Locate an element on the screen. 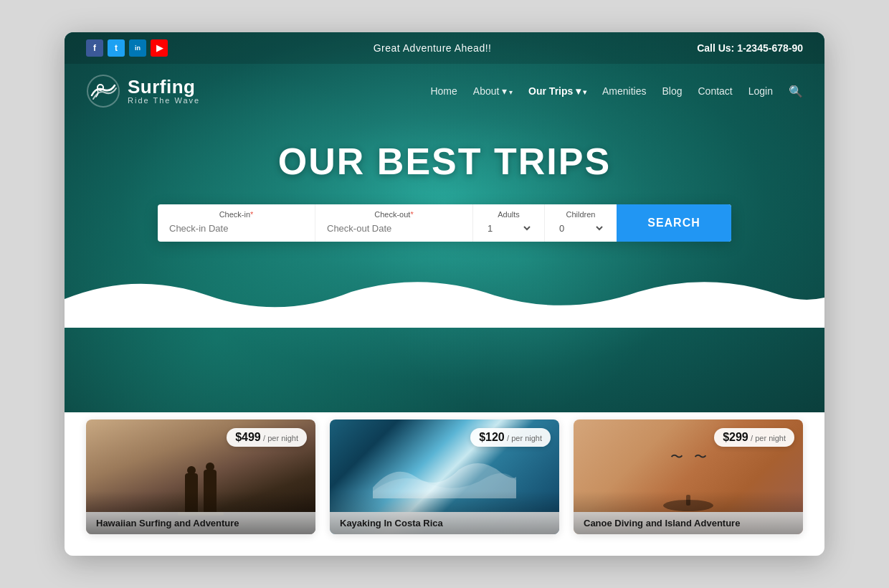 Image resolution: width=889 pixels, height=588 pixels. logo-name: Surfing is located at coordinates (163, 87).